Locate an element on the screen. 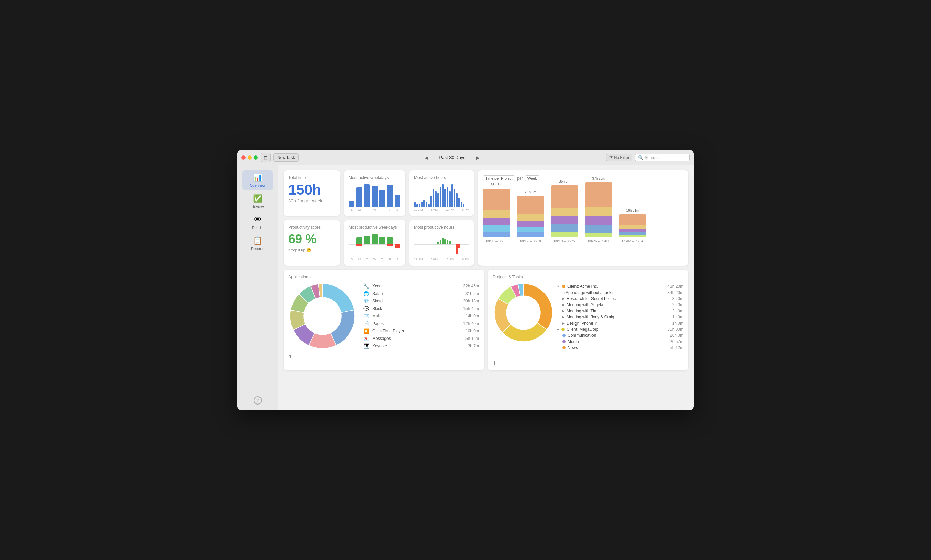 Image resolution: width=931 pixels, height=560 pixels. productivity-value: 69 % is located at coordinates (303, 239).